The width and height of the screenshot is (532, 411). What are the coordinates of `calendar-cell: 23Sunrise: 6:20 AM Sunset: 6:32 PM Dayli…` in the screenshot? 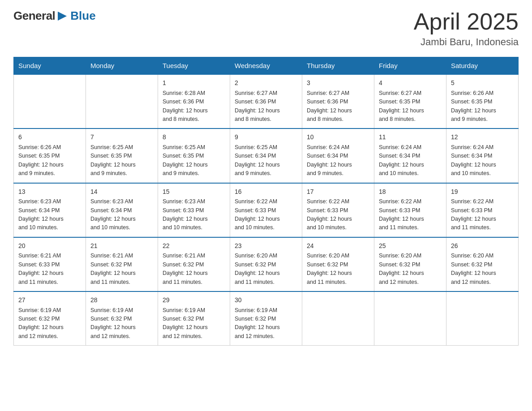 It's located at (266, 264).